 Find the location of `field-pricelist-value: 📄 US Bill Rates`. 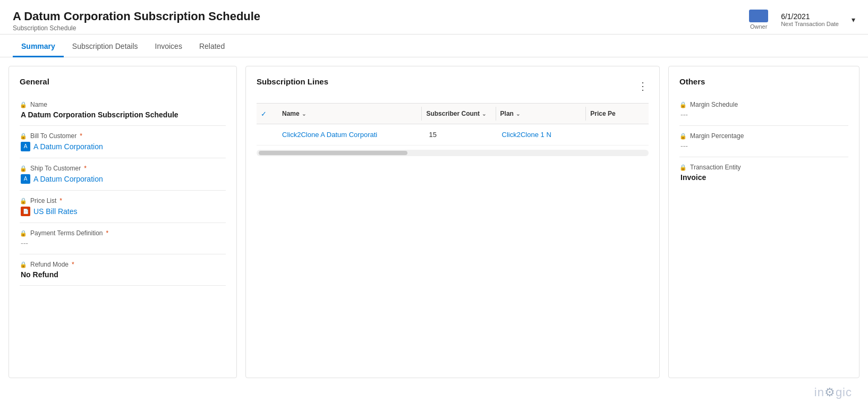

field-pricelist-value: 📄 US Bill Rates is located at coordinates (123, 211).